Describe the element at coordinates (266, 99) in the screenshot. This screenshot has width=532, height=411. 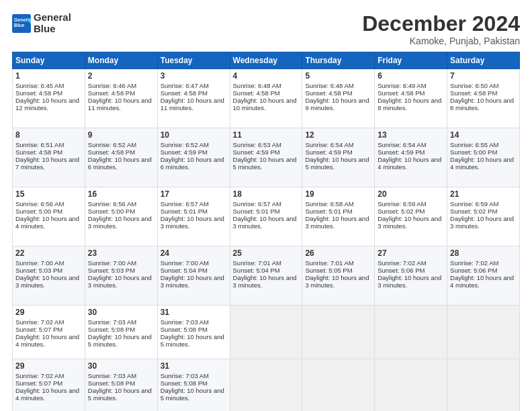
I see `calendar-row-0: 1Sunrise: 6:45 AMSunset: 4:58 PMDaylight…` at that location.